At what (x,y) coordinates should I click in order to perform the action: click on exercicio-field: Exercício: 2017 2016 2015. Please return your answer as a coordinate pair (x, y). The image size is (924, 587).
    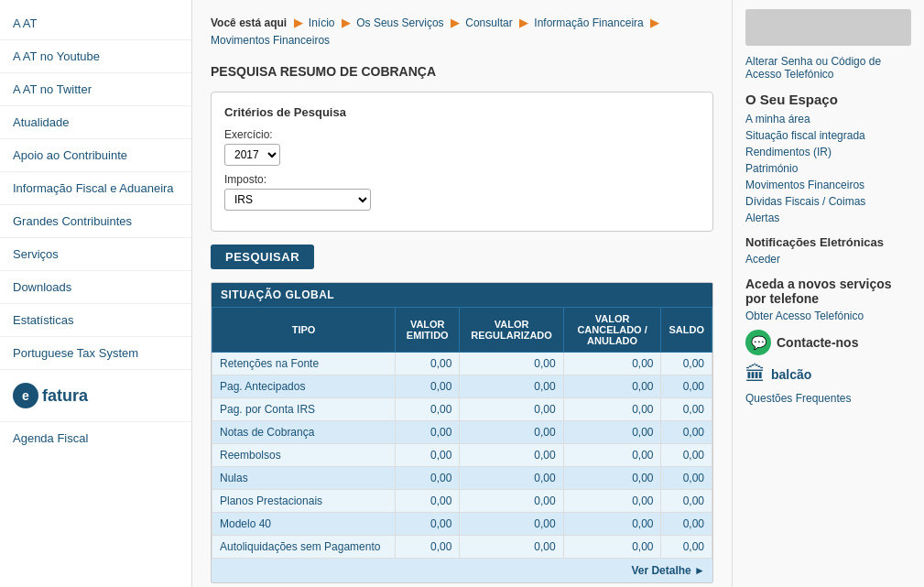
    Looking at the image, I should click on (462, 147).